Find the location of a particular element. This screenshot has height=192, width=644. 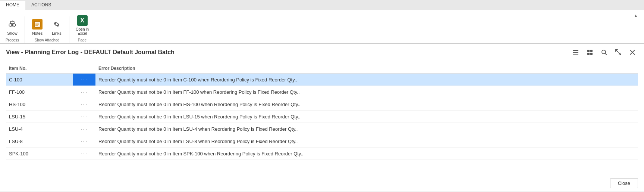

notes-button: Notes is located at coordinates (37, 27).